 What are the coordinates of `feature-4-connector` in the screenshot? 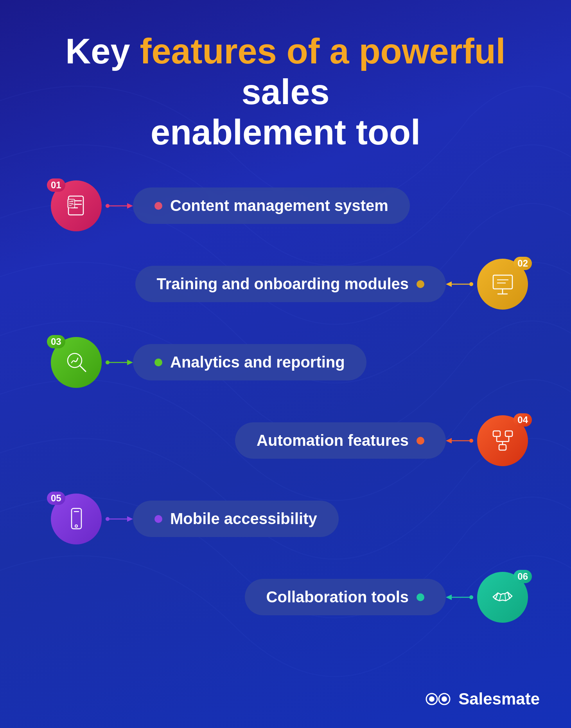 It's located at (460, 441).